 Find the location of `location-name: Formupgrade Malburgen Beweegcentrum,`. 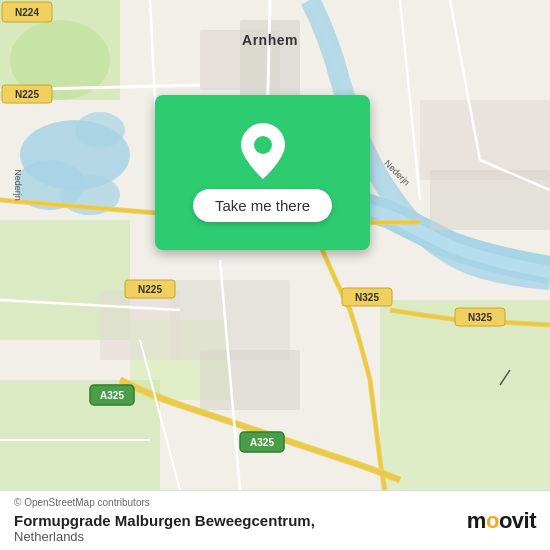

location-name: Formupgrade Malburgen Beweegcentrum, is located at coordinates (164, 520).